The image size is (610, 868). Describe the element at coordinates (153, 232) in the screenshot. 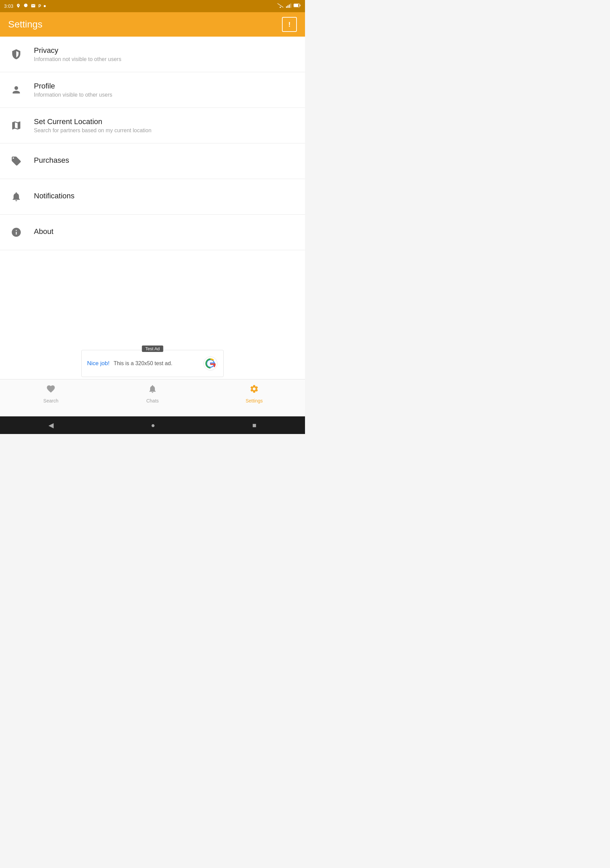

I see `settings-item-about: About` at that location.